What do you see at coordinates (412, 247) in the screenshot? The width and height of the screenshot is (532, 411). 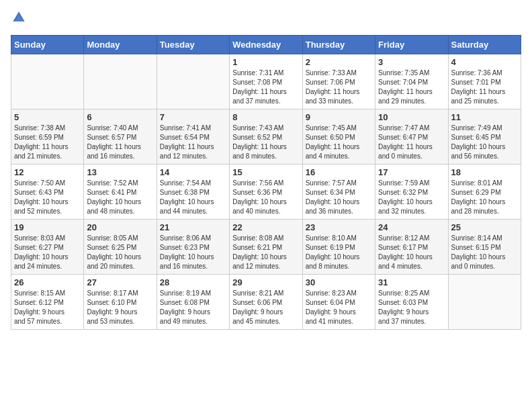 I see `calendar-cell: 24Sunrise: 8:12 AM Sunset: 6:17 PM Dayli…` at bounding box center [412, 247].